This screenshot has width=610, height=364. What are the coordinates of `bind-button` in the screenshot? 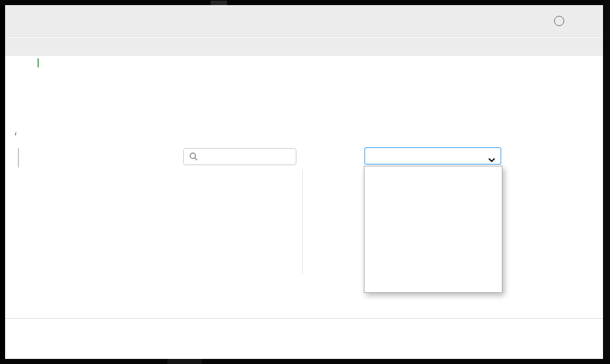 It's located at (560, 339).